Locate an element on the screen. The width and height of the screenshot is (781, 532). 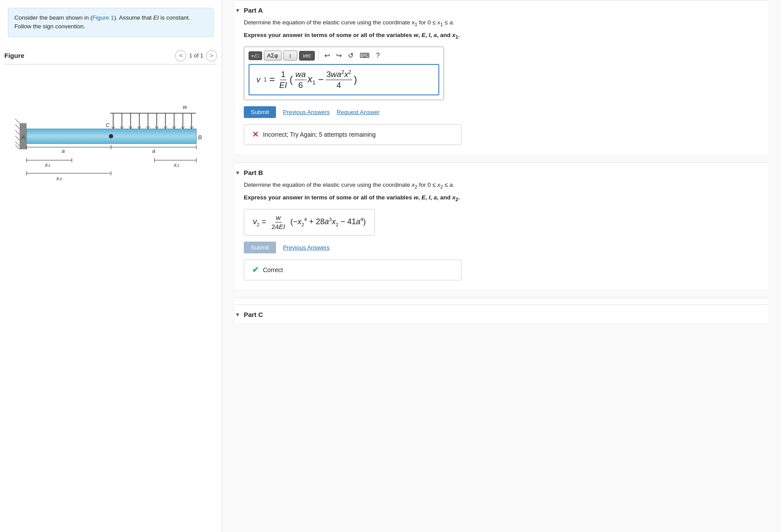
part-c-chevron: ▼ is located at coordinates (238, 315).